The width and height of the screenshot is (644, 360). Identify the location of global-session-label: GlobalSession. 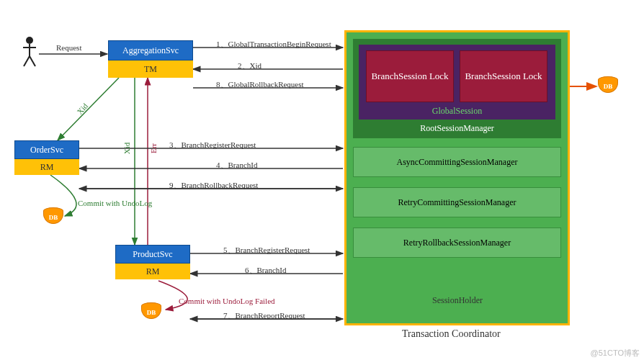
(457, 111).